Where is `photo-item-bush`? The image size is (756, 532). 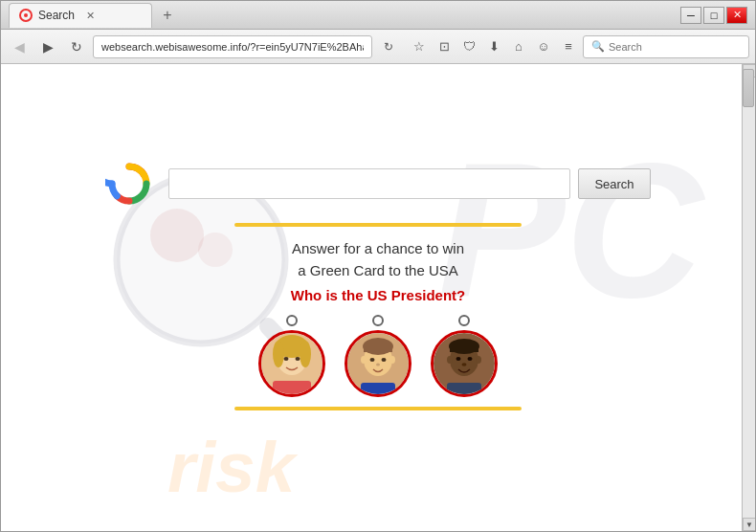 photo-item-bush is located at coordinates (378, 356).